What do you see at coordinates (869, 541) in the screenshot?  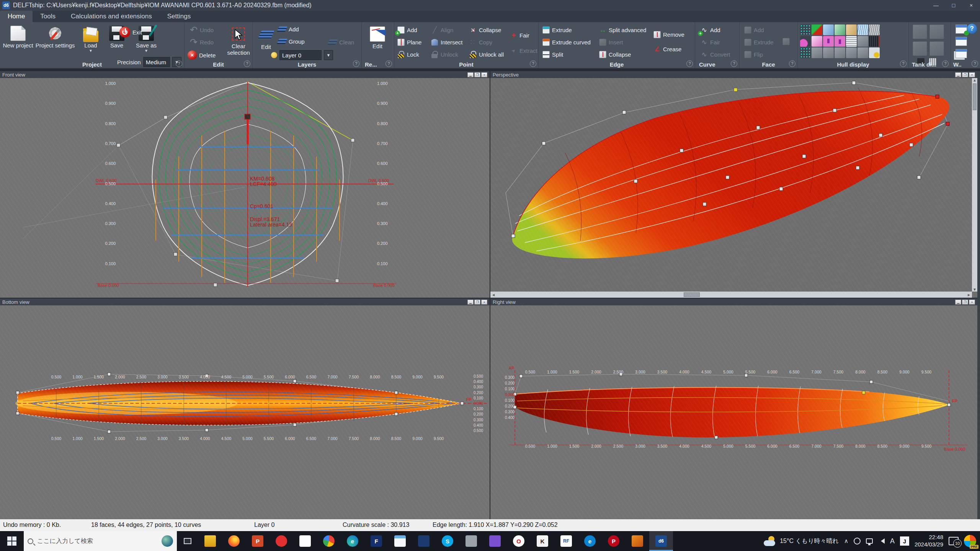 I see `network-icon` at bounding box center [869, 541].